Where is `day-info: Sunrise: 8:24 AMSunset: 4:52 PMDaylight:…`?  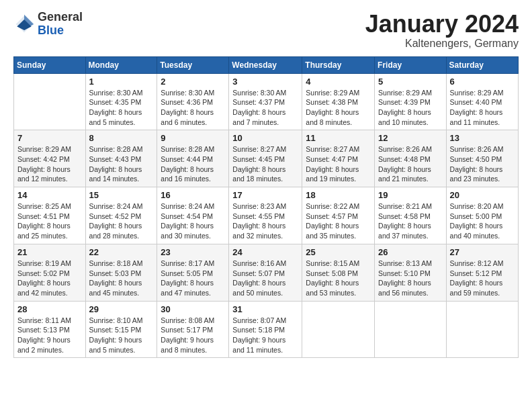 day-info: Sunrise: 8:24 AMSunset: 4:52 PMDaylight:… is located at coordinates (122, 222).